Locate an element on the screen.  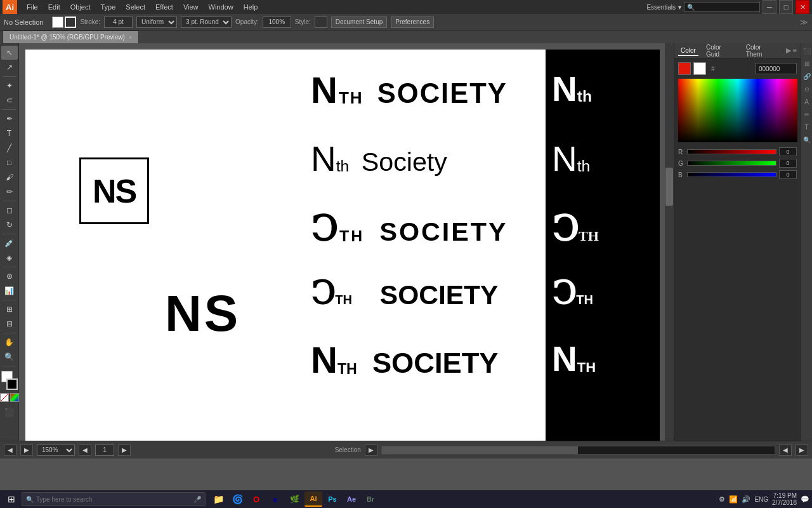
pen-tool: ✒ is located at coordinates (10, 119).